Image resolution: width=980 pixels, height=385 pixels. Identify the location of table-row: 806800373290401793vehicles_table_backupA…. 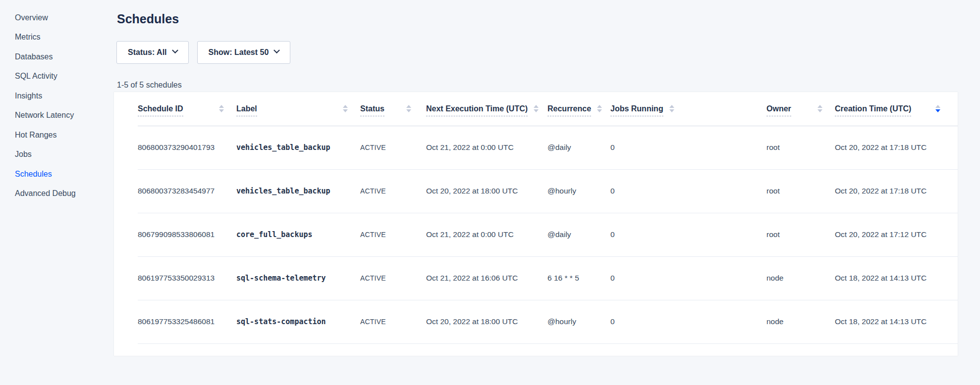
(548, 147).